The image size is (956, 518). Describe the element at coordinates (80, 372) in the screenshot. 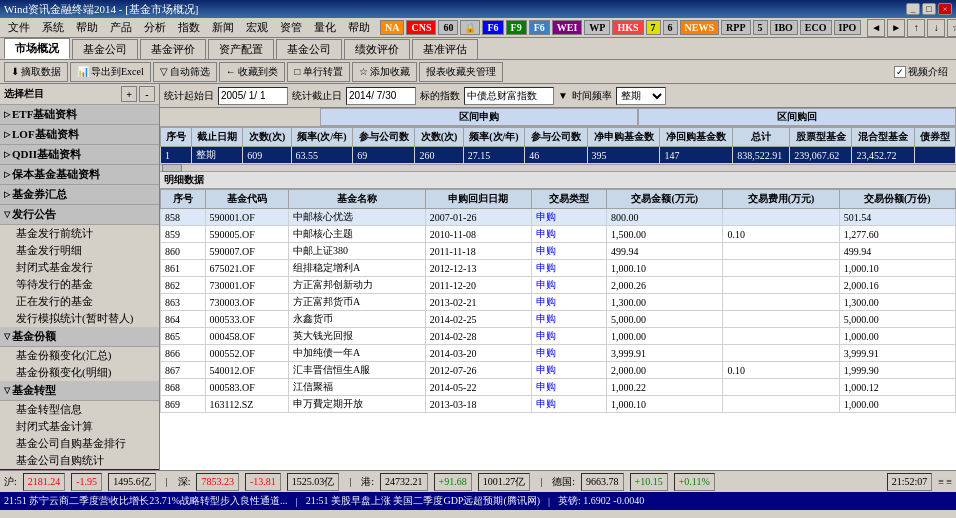

I see `sidebar-item-share-change-detail: 基金份额变化(明细)` at that location.